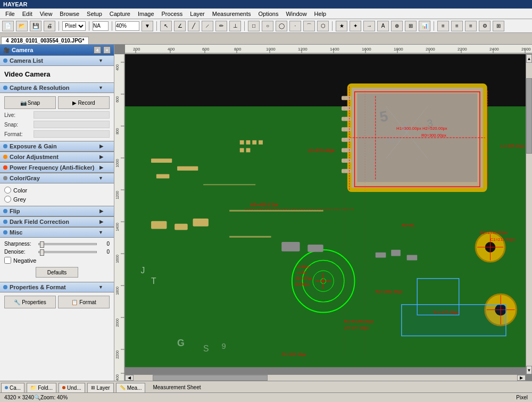 Image resolution: width=532 pixels, height=402 pixels. What do you see at coordinates (397, 26) in the screenshot?
I see `calibrate-tool: ⊕` at bounding box center [397, 26].